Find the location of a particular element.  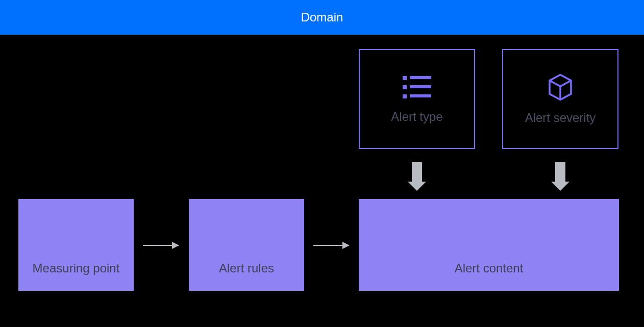

alert-rules-box: Alert rules is located at coordinates (246, 245).